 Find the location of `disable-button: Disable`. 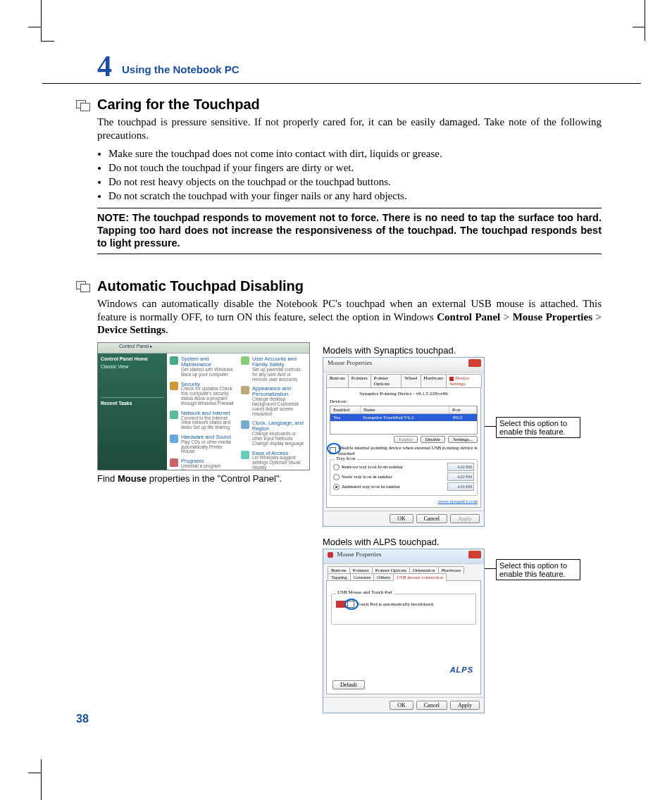

disable-button: Disable is located at coordinates (433, 439).